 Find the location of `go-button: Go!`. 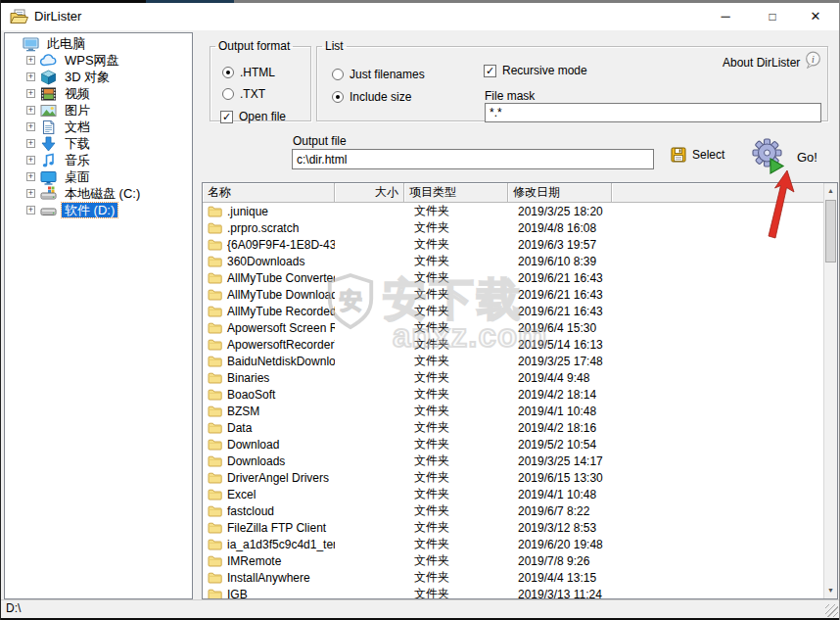

go-button: Go! is located at coordinates (807, 157).